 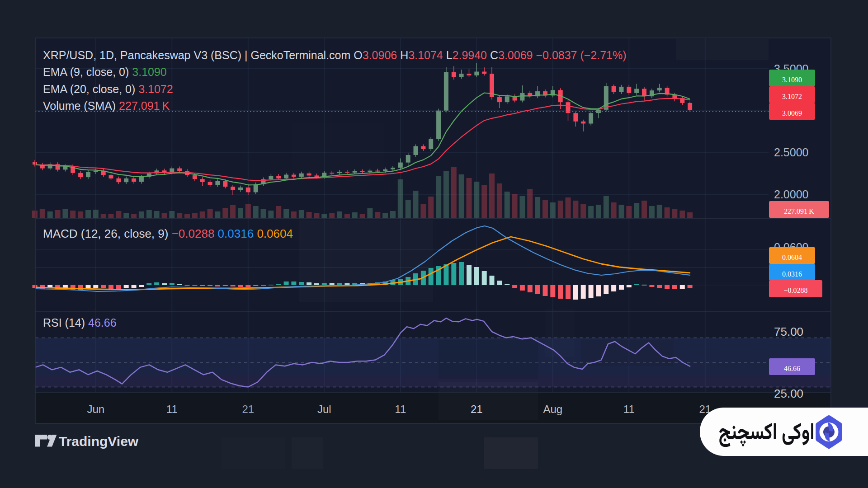 What do you see at coordinates (96, 409) in the screenshot?
I see `svg-text: Jun` at bounding box center [96, 409].